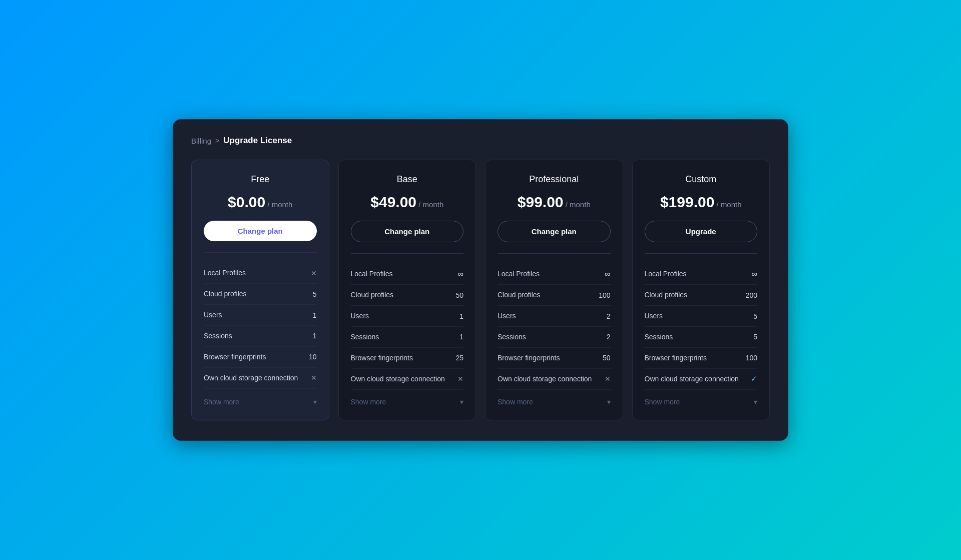  I want to click on plan-name-base: Base, so click(407, 179).